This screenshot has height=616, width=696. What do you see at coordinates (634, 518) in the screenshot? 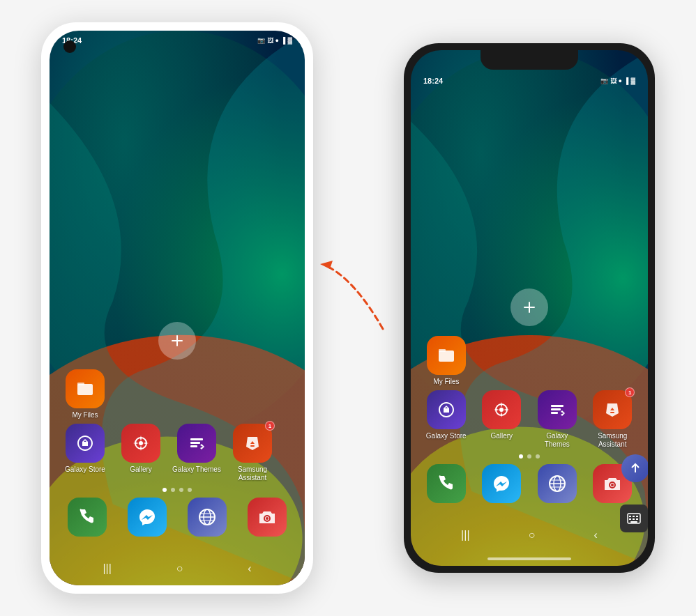
I see `keyboard-overlay` at bounding box center [634, 518].